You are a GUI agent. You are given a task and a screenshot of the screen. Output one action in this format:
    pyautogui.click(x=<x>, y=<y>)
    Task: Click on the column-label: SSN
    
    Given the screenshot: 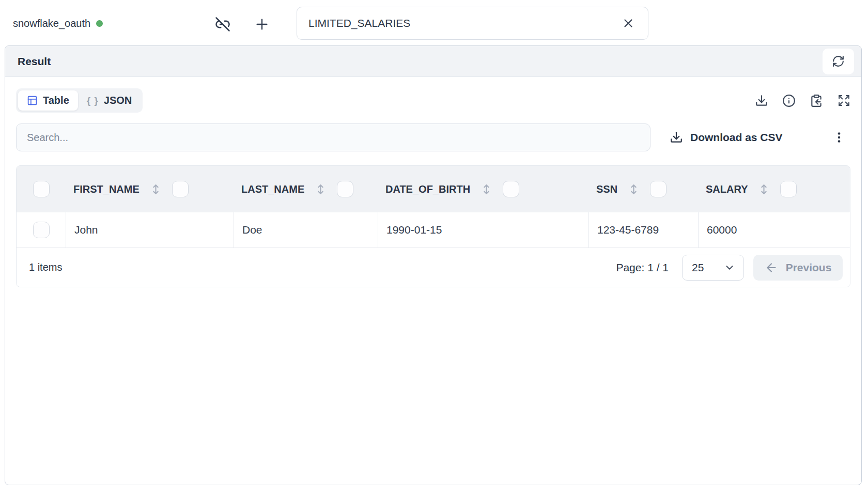 What is the action you would take?
    pyautogui.click(x=607, y=189)
    